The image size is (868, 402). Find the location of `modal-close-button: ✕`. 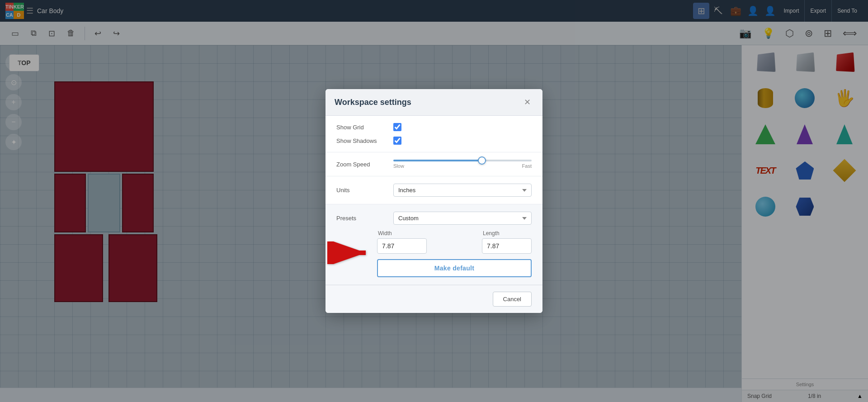

modal-close-button: ✕ is located at coordinates (527, 102).